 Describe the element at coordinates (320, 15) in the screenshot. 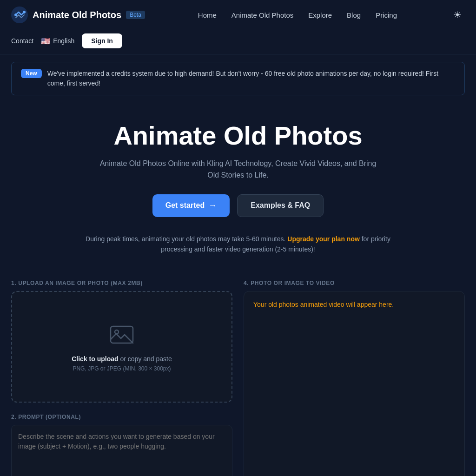

I see `nav-explore: Explore` at that location.